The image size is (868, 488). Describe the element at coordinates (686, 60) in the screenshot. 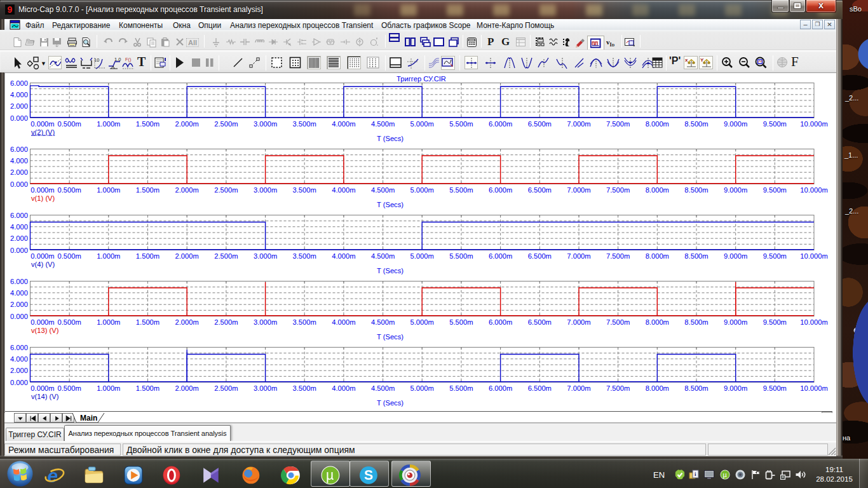

I see `svg-text: x` at that location.